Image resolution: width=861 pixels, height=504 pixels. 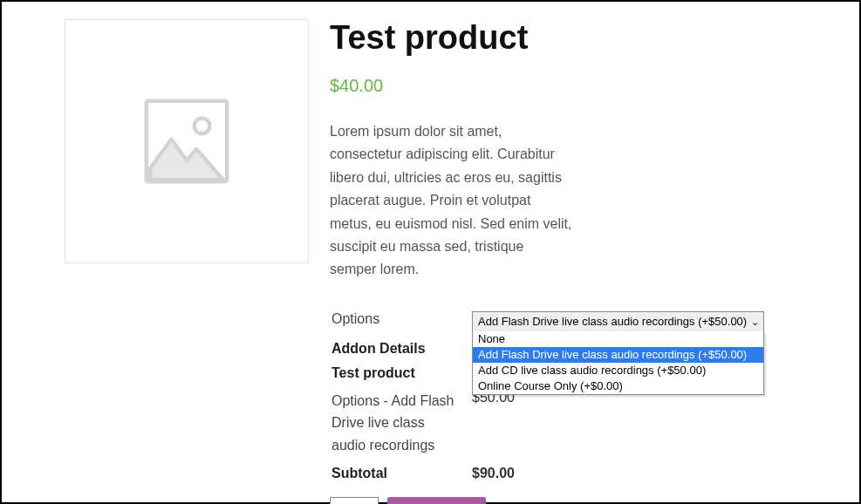 I want to click on subtotal-price: $90.00, so click(x=494, y=473).